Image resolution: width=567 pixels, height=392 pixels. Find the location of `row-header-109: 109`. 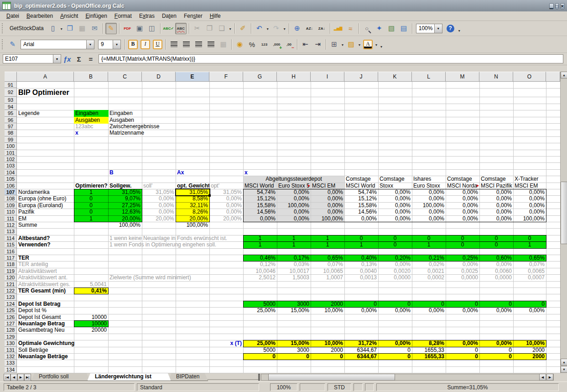

row-header-109: 109 is located at coordinates (11, 205).